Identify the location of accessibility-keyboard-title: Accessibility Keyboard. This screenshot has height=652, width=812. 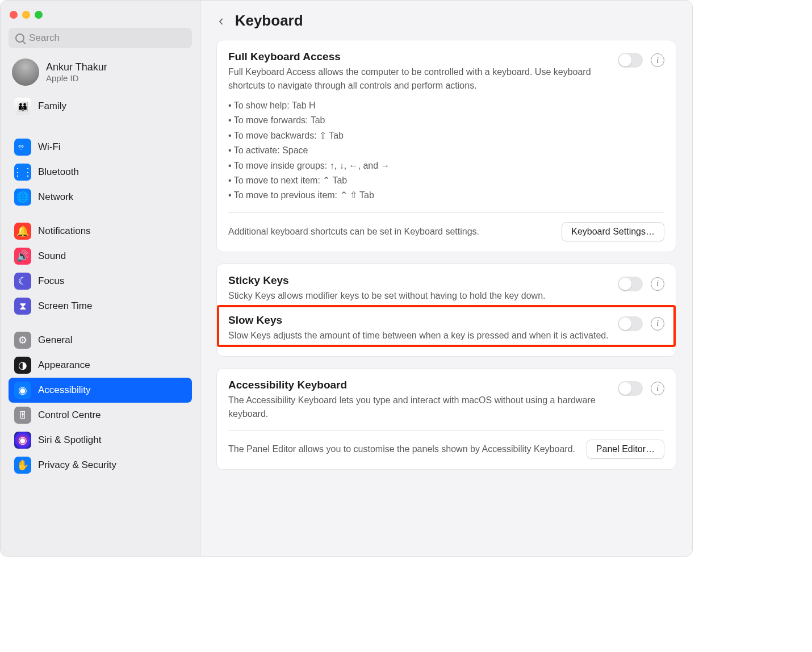
(419, 385).